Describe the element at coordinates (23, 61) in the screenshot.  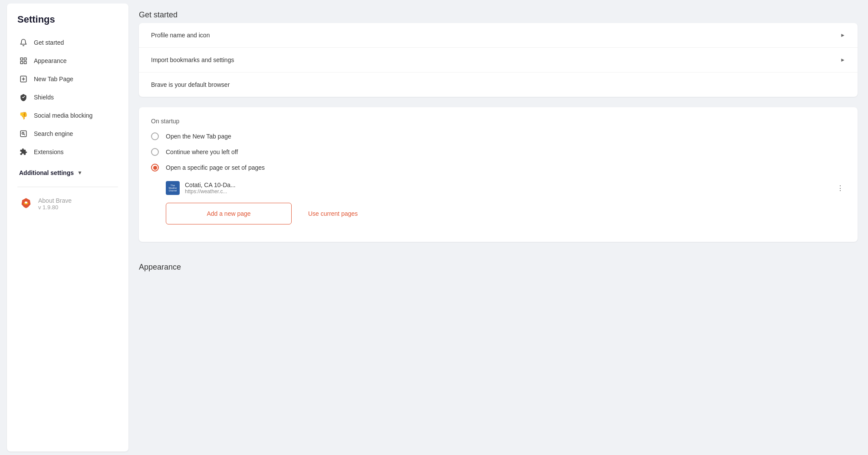
I see `appearance-icon` at that location.